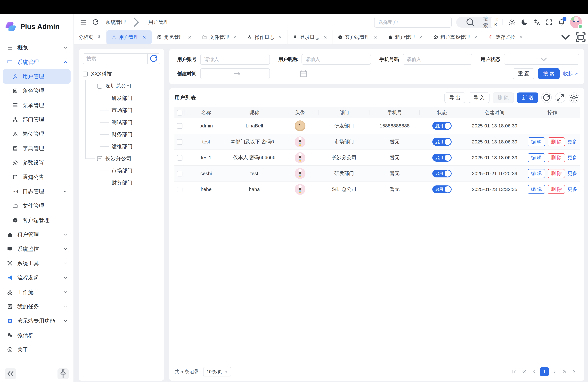  I want to click on sidebar-item-file-management: 文件管理, so click(37, 206).